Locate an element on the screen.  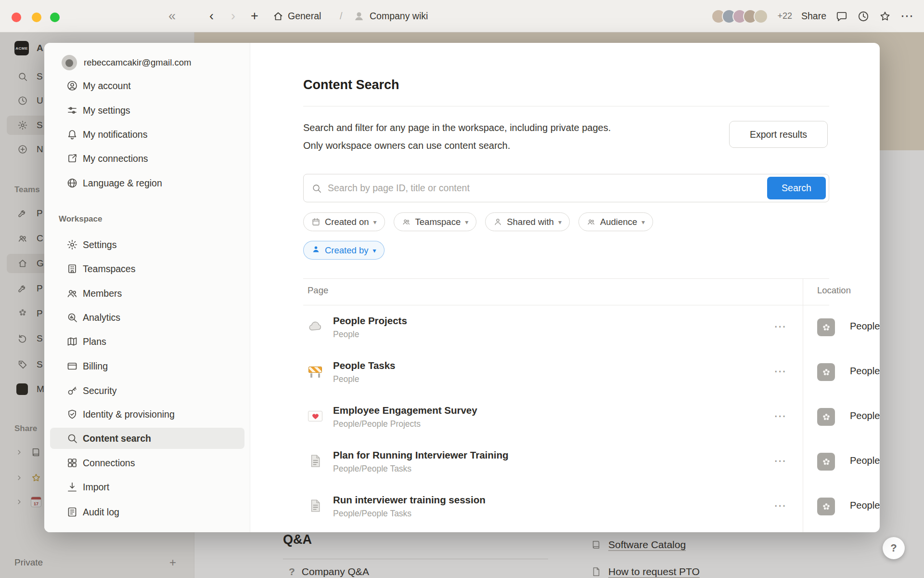
filter-chips: Created on ▾ Teamspace ▾ Shared with ▾ A… is located at coordinates (478, 222).